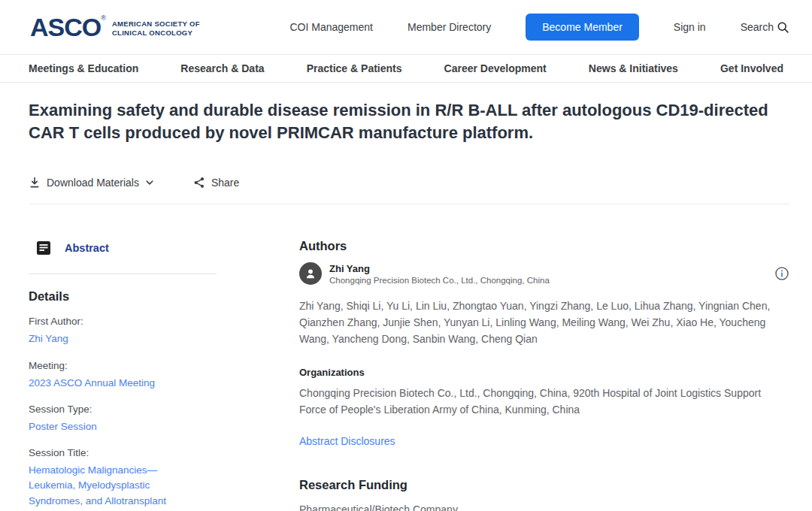  What do you see at coordinates (582, 27) in the screenshot?
I see `become-member-button: Become Member` at bounding box center [582, 27].